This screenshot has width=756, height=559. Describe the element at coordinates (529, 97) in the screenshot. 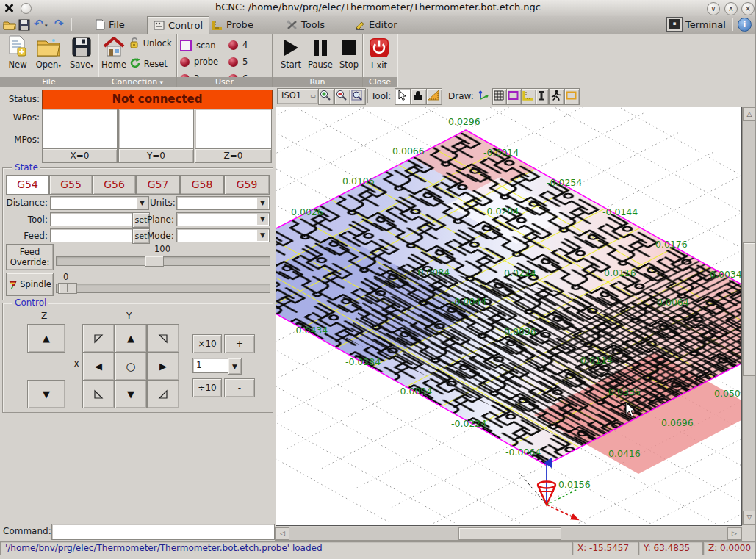

I see `draw-probe-toggle` at that location.